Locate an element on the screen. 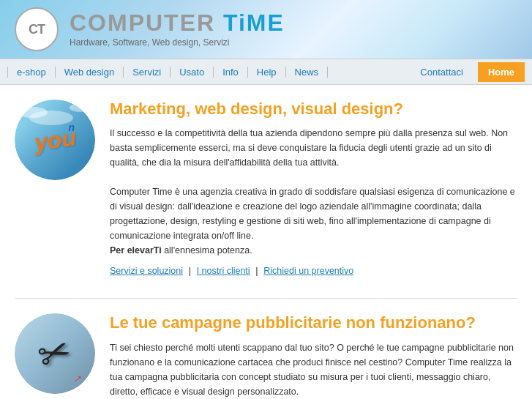  nav-help: Help is located at coordinates (267, 72).